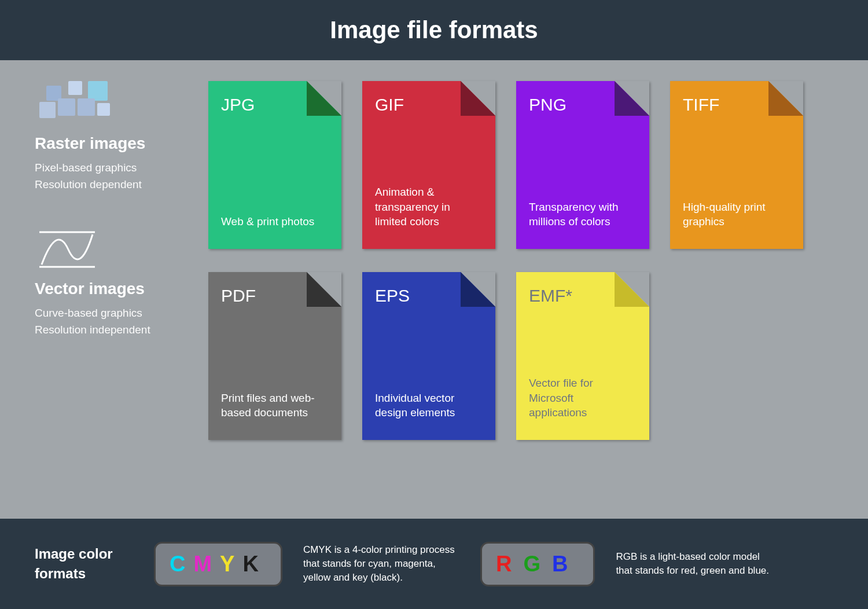 The width and height of the screenshot is (868, 609). I want to click on format-desc: High-quality print graphics, so click(735, 218).